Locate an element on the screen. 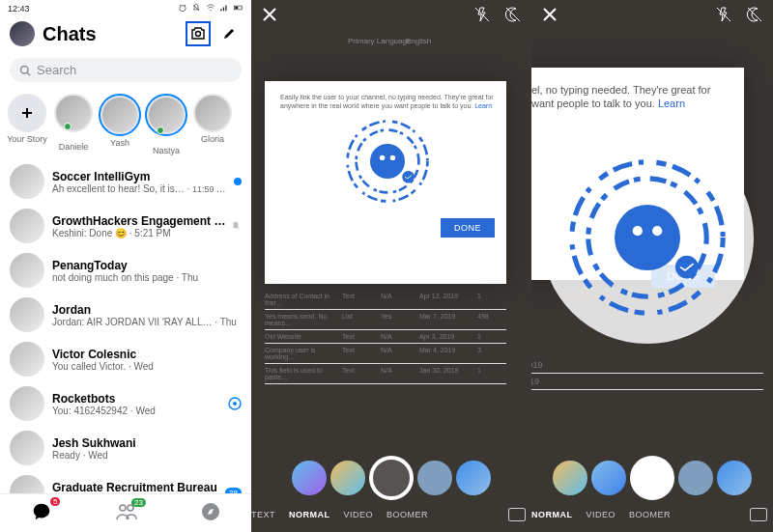 Image resolution: width=773 pixels, height=532 pixels. camera-bottom-bar: NORMAL VIDEO BOOMER is located at coordinates (652, 493).